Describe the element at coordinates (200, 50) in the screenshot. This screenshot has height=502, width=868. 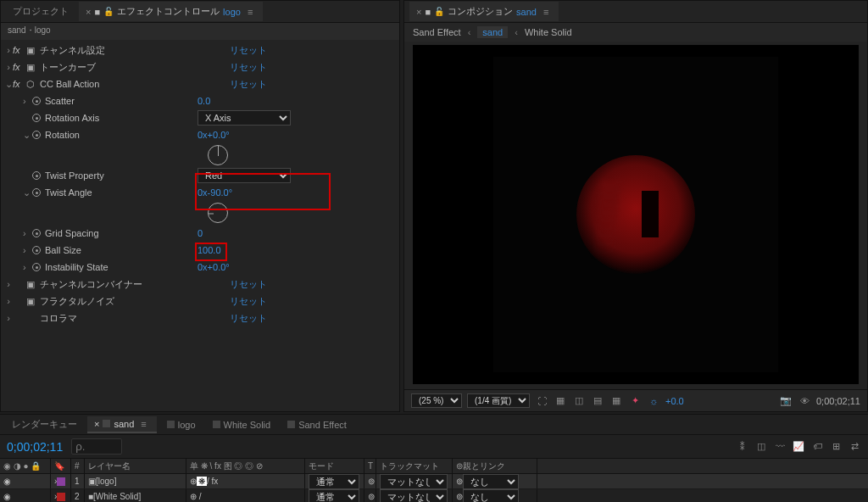
I see `effect-row-channel-settings: › fx ▣ チャンネル設定 リセット` at that location.